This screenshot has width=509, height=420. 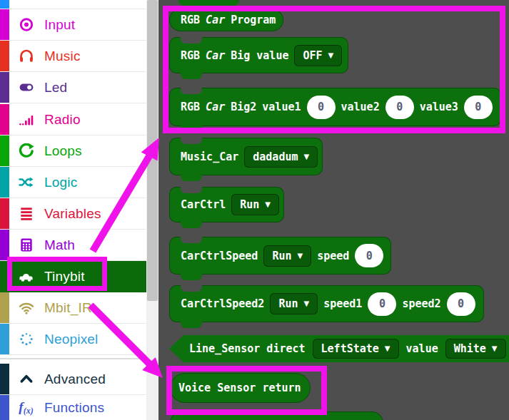 I want to click on block-param-label: value1, so click(x=281, y=107).